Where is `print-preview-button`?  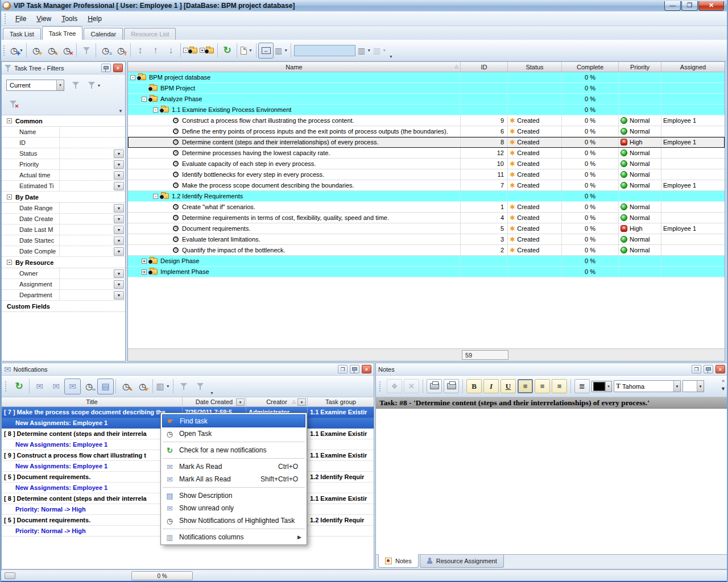 print-preview-button is located at coordinates (435, 386).